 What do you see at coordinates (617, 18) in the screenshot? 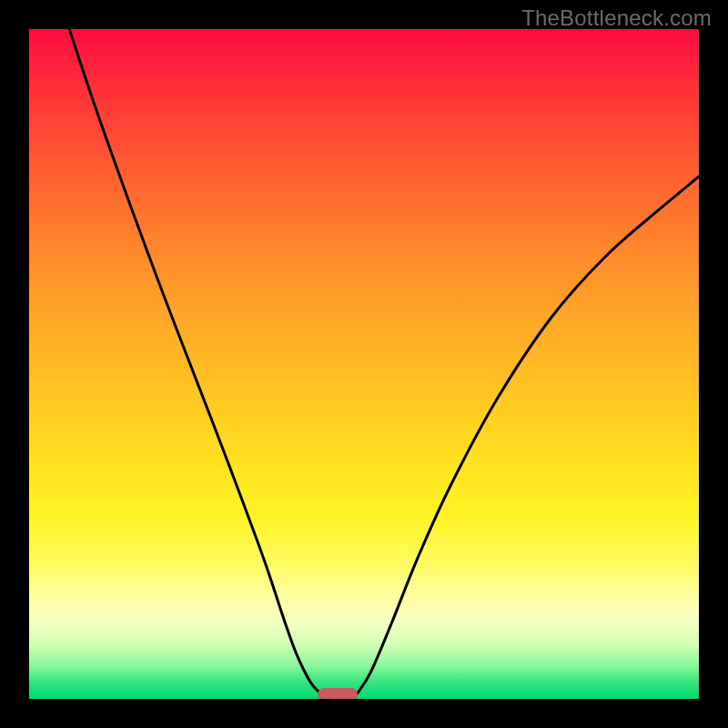
I see `watermark-text: TheBottleneck.com` at bounding box center [617, 18].